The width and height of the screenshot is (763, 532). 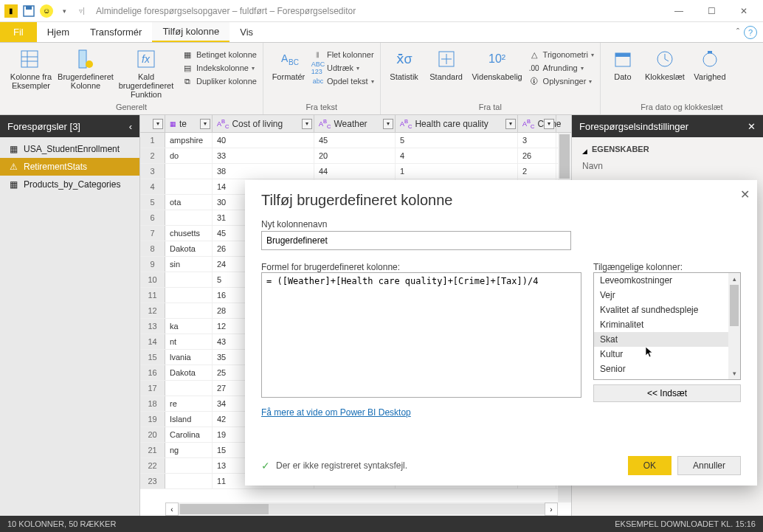 What do you see at coordinates (623, 64) in the screenshot?
I see `date-button: Dato` at bounding box center [623, 64].